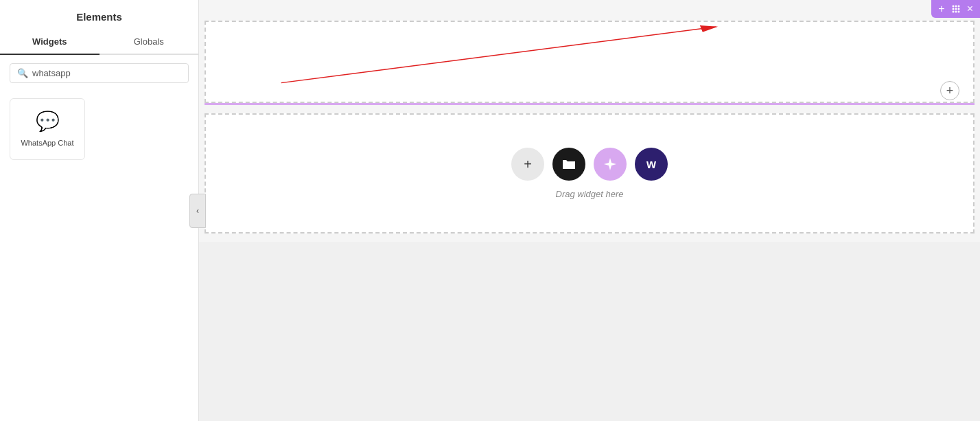 The width and height of the screenshot is (980, 421). I want to click on whatsapp-chat-icon: 💬, so click(48, 121).